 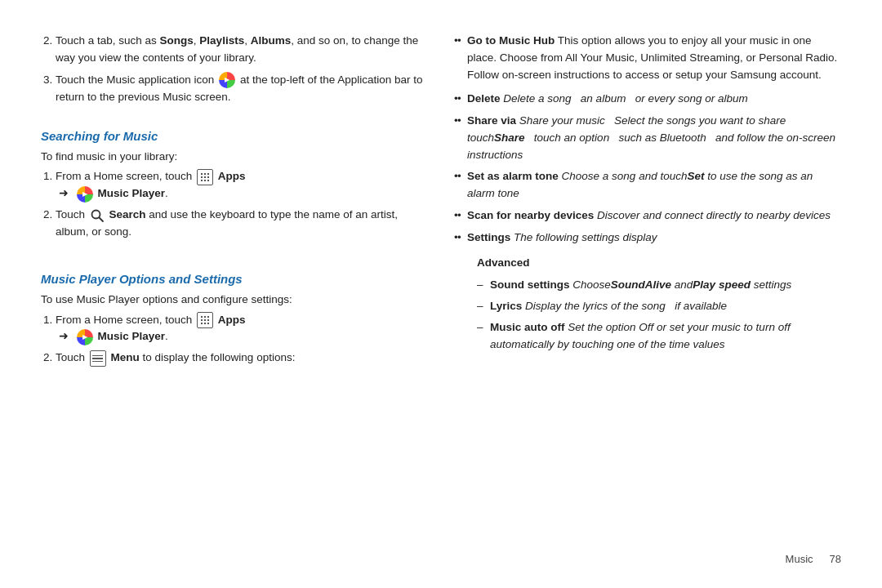 What do you see at coordinates (233, 157) in the screenshot?
I see `searching-intro: To find music in your library:` at bounding box center [233, 157].